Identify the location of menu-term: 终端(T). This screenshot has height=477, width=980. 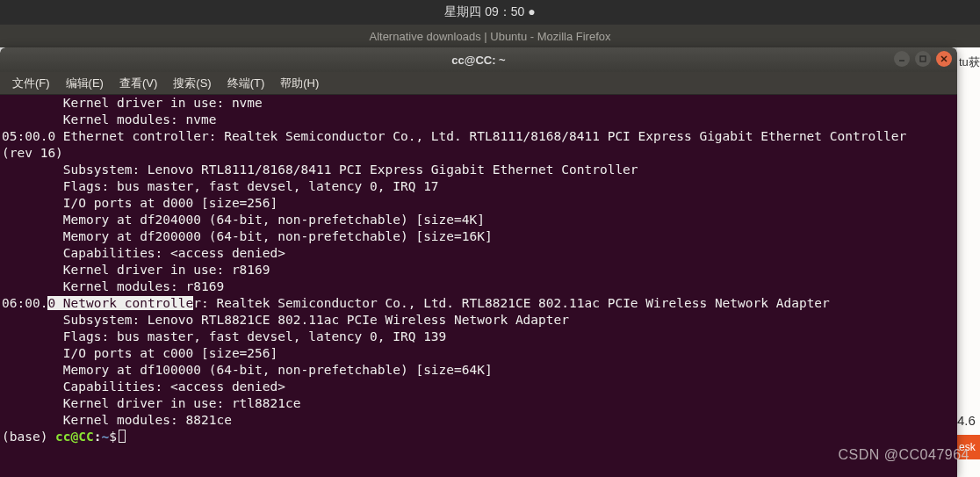
(246, 83).